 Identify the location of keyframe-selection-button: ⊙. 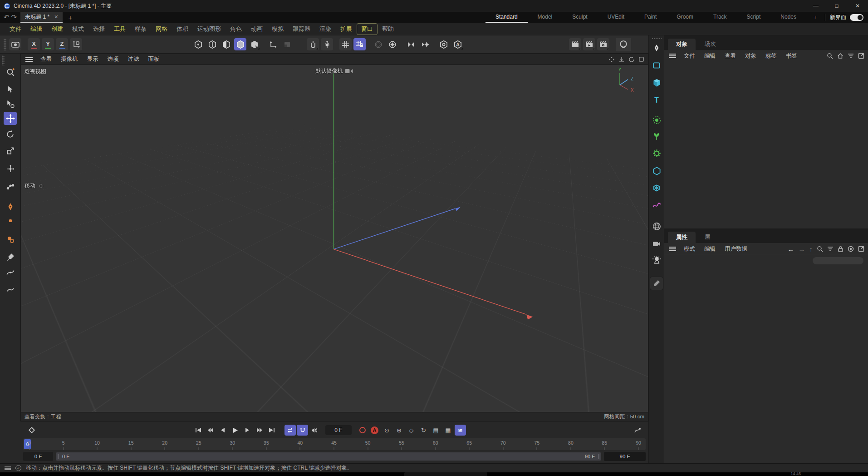
(387, 430).